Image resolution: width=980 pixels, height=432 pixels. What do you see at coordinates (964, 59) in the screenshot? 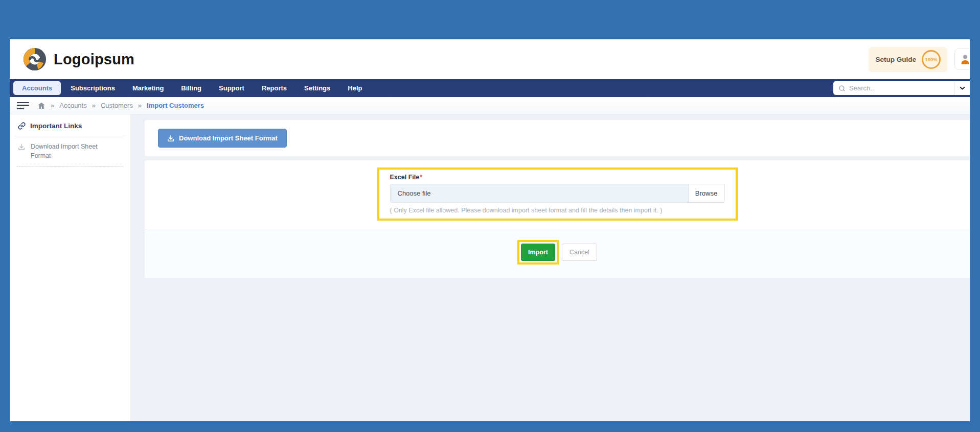
I see `person-icon` at bounding box center [964, 59].